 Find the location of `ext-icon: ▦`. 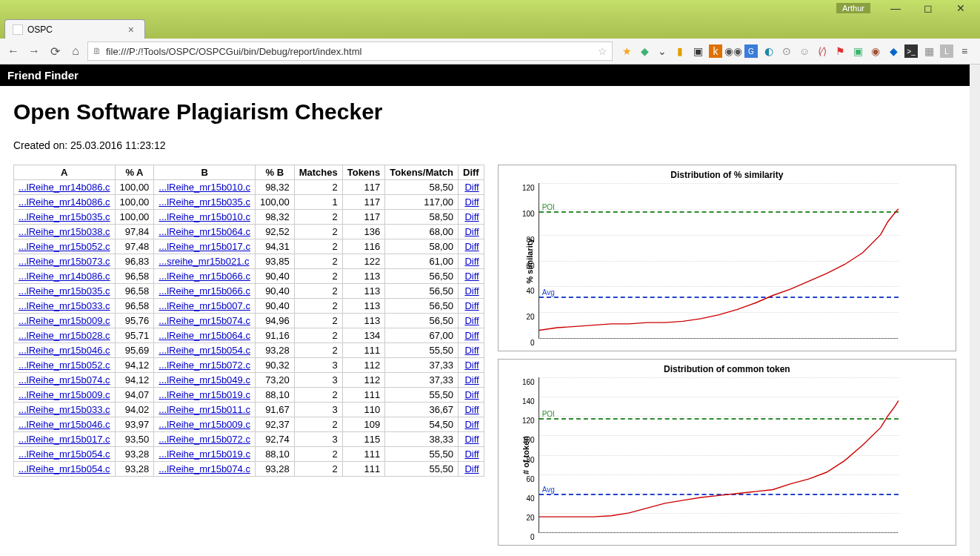

ext-icon: ▦ is located at coordinates (929, 51).